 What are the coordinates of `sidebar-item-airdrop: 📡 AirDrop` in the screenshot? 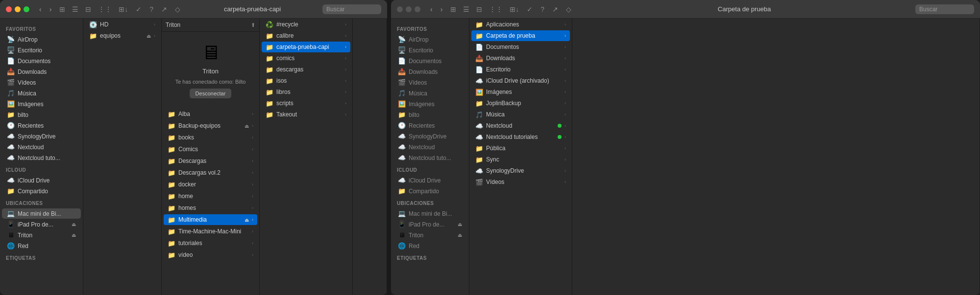 It's located at (41, 39).